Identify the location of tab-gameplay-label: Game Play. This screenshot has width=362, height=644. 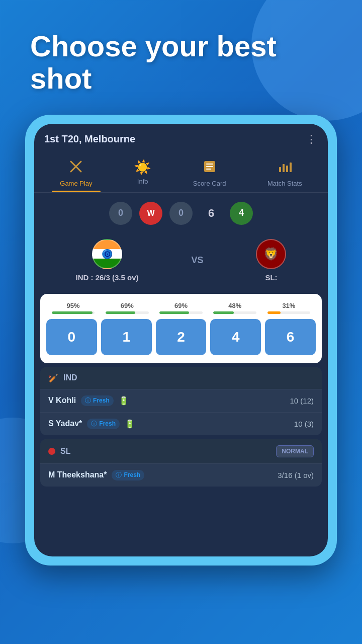
(76, 183).